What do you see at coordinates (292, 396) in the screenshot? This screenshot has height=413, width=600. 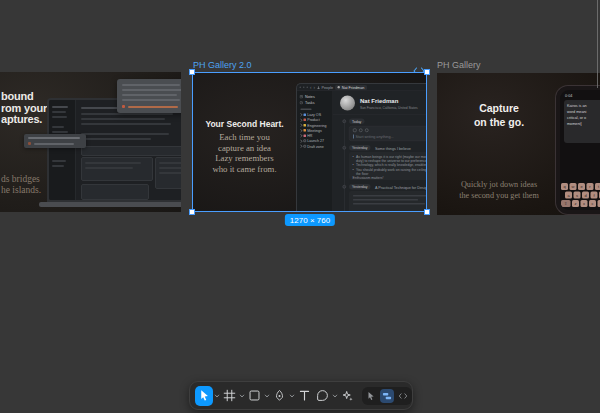 I see `pen-tool-dropdown` at bounding box center [292, 396].